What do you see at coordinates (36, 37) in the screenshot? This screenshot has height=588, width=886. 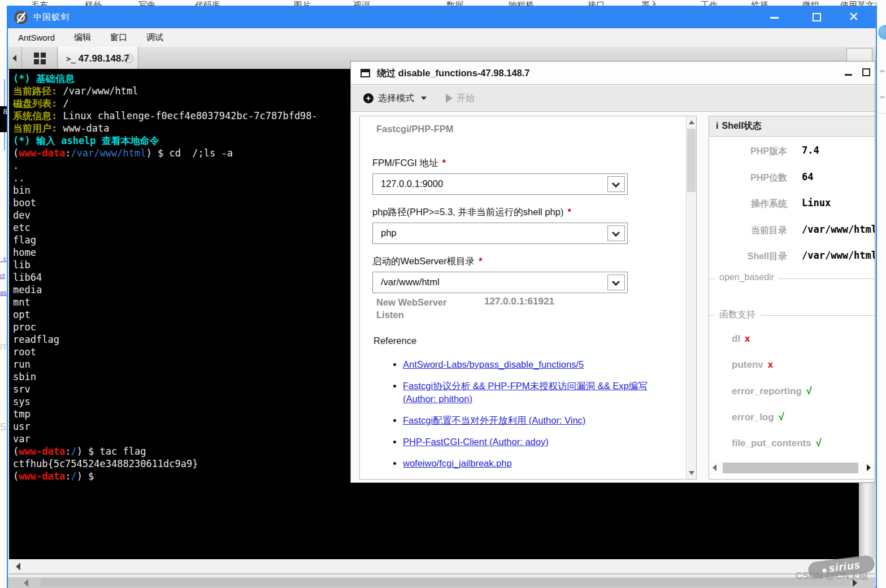 I see `menu-item-antsword: AntSword` at bounding box center [36, 37].